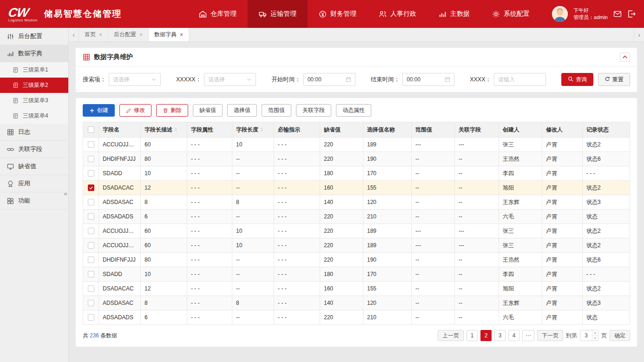 This screenshot has width=644, height=362. What do you see at coordinates (560, 14) in the screenshot?
I see `user-avatar` at bounding box center [560, 14].